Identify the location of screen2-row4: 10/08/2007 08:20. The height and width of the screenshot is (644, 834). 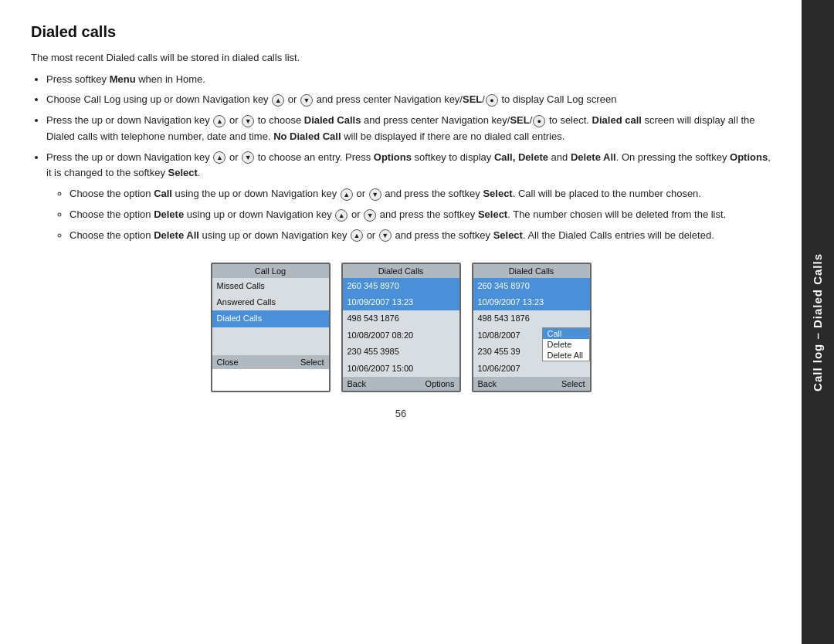
(402, 335).